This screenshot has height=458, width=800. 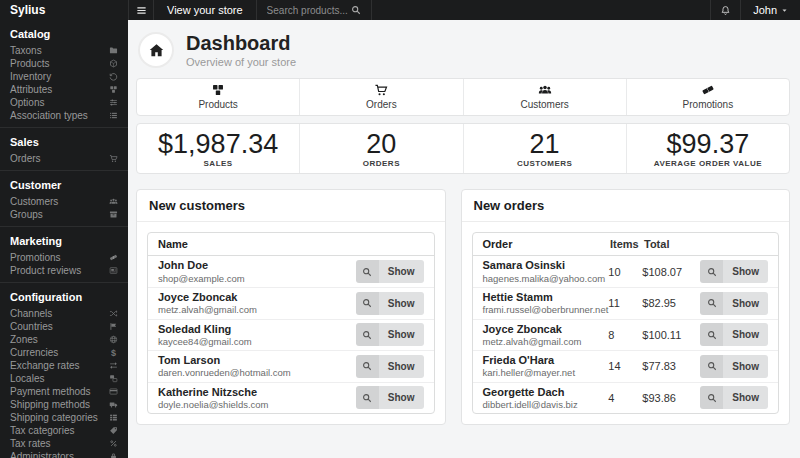 What do you see at coordinates (545, 164) in the screenshot?
I see `stat-label: CUSTOMERS` at bounding box center [545, 164].